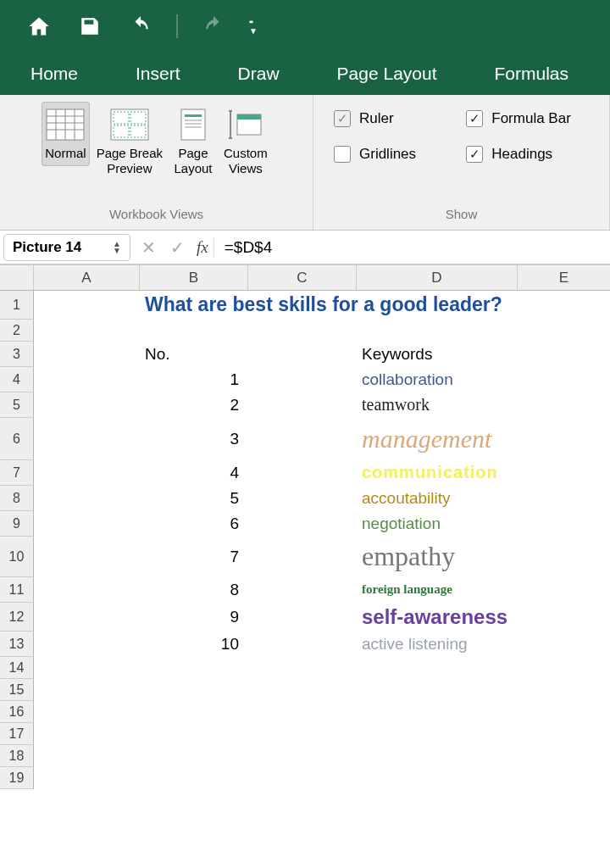 The image size is (610, 868). Describe the element at coordinates (194, 524) in the screenshot. I see `cell-number: 6` at that location.